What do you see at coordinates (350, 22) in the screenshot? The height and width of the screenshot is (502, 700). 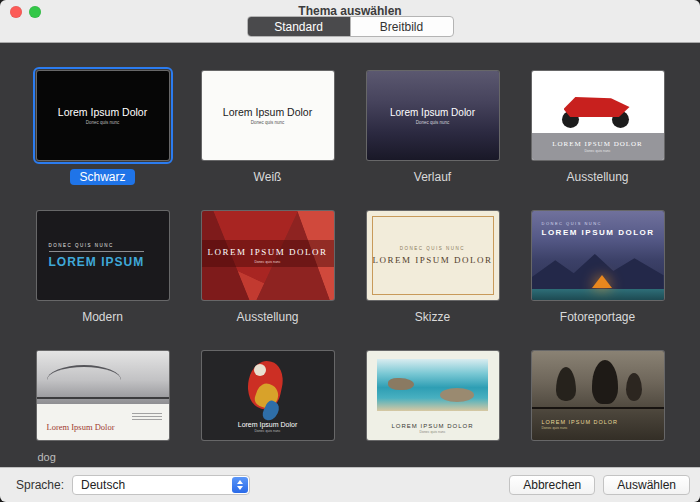 I see `titlebar: Thema auswählen Standard Breitbild` at bounding box center [350, 22].